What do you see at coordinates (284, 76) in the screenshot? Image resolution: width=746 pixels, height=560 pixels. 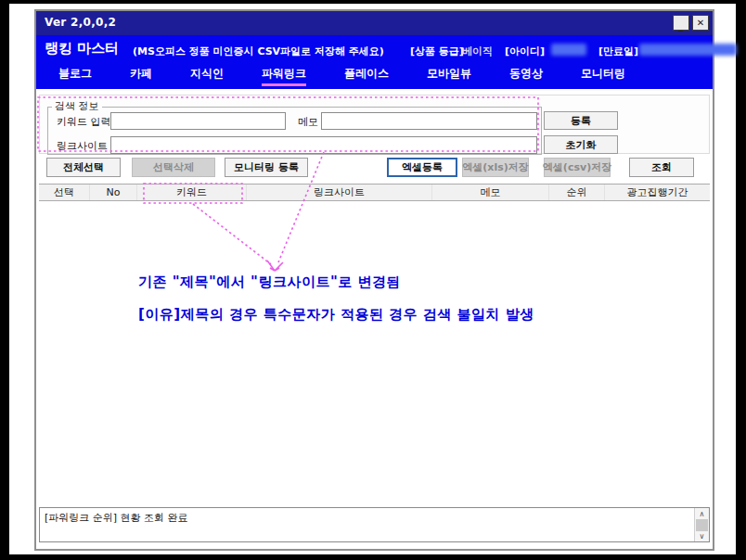 I see `tab-powerlink: 파워링크` at bounding box center [284, 76].